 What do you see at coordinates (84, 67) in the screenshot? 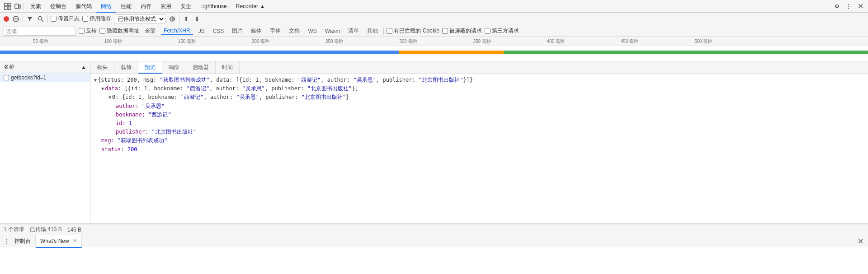
I see `sort-icon: ▲` at bounding box center [84, 67].